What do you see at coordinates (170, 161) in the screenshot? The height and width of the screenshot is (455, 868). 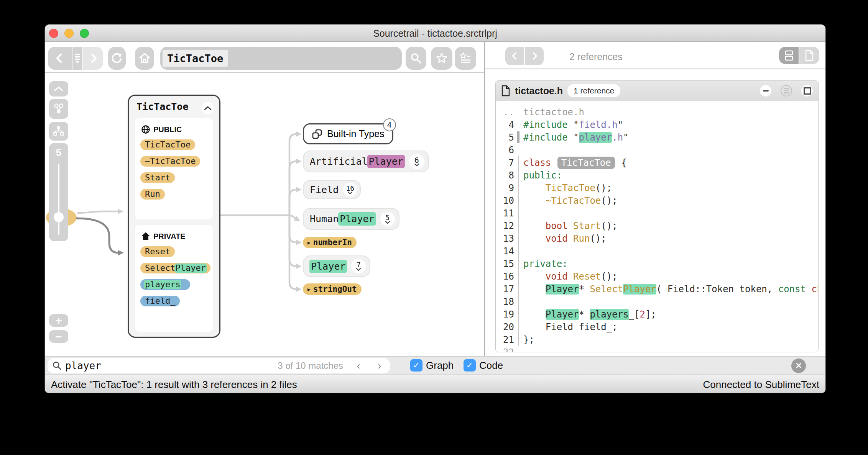 I see `graph-member-tictactoe-dtor: ~TicTacToe` at bounding box center [170, 161].